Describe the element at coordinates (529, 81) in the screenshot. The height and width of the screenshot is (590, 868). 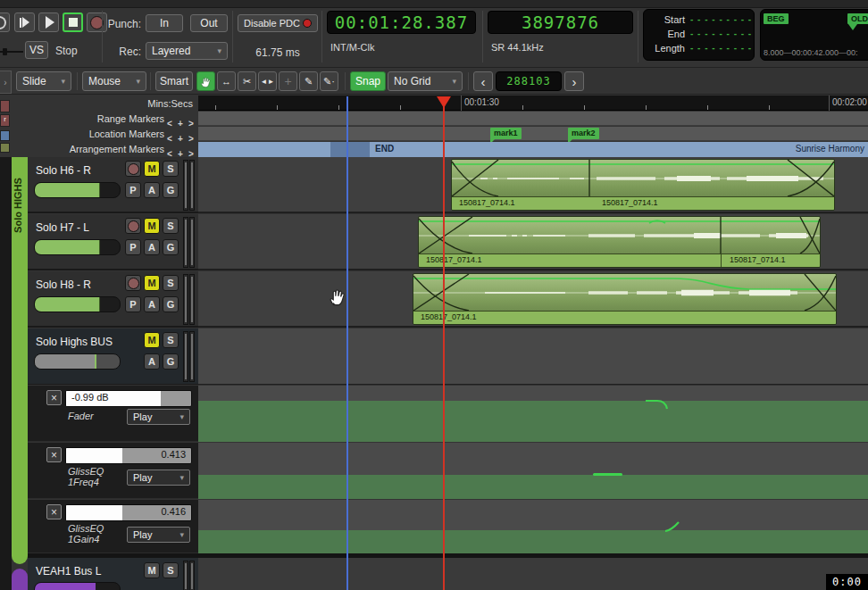
I see `nudge-clock: 288103` at that location.